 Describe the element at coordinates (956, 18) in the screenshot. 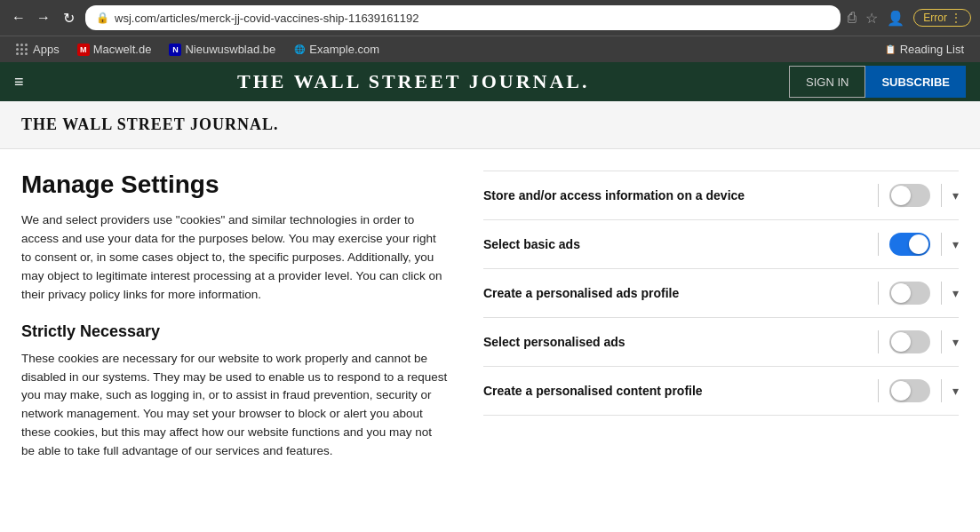

I see `more-icon: ⋮` at that location.